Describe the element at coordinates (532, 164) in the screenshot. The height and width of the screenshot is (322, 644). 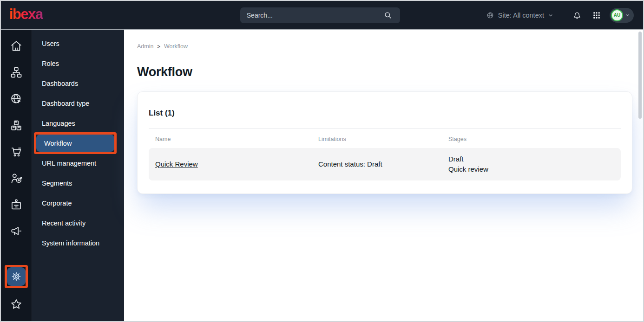
I see `row-stages: Draft Quick review` at that location.